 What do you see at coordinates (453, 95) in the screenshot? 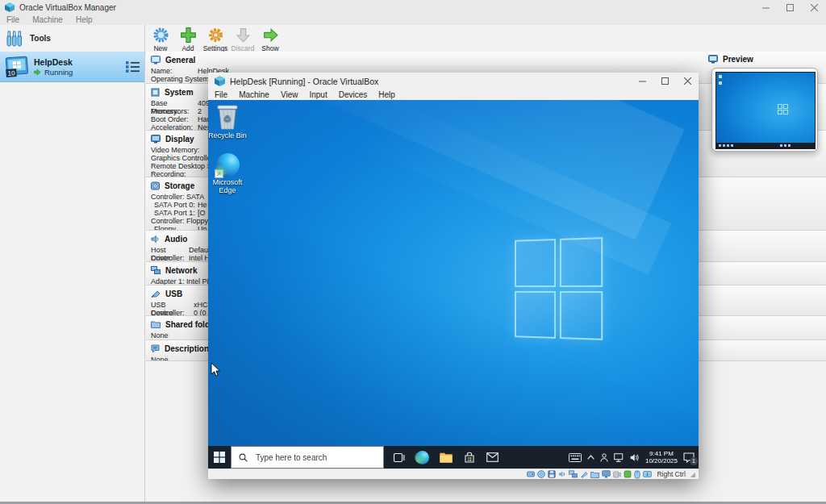
I see `vm-menubar: File Machine View Input Devices Help` at bounding box center [453, 95].